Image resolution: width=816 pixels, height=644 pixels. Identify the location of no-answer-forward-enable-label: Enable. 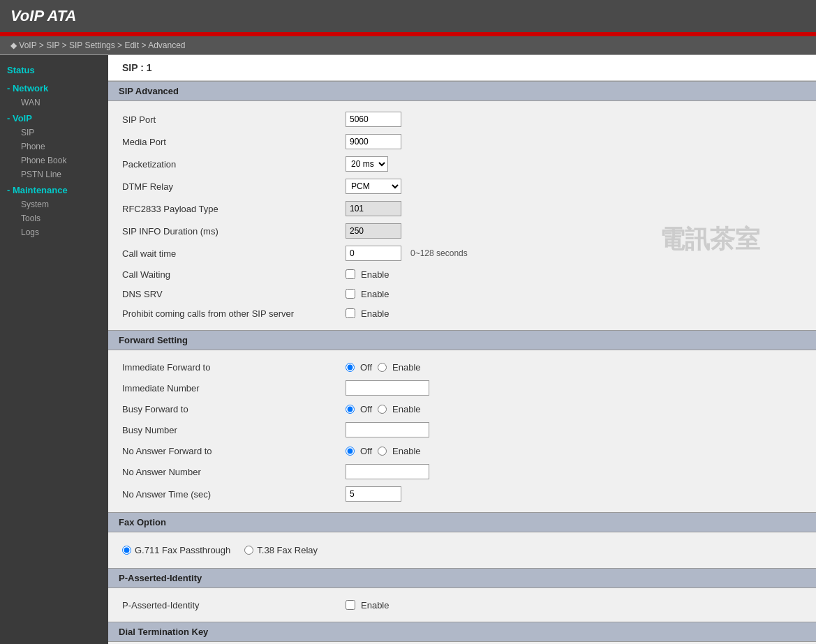
(406, 451).